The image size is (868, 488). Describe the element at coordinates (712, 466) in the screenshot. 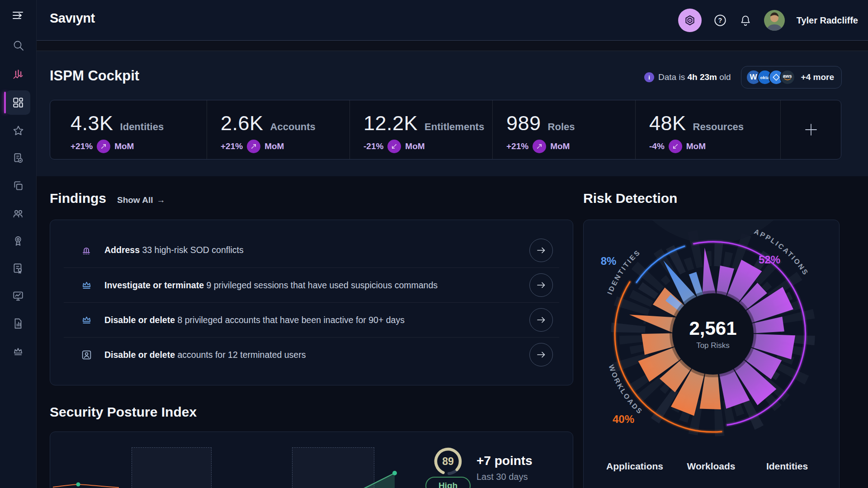

I see `legend-workloads: Workloads` at that location.